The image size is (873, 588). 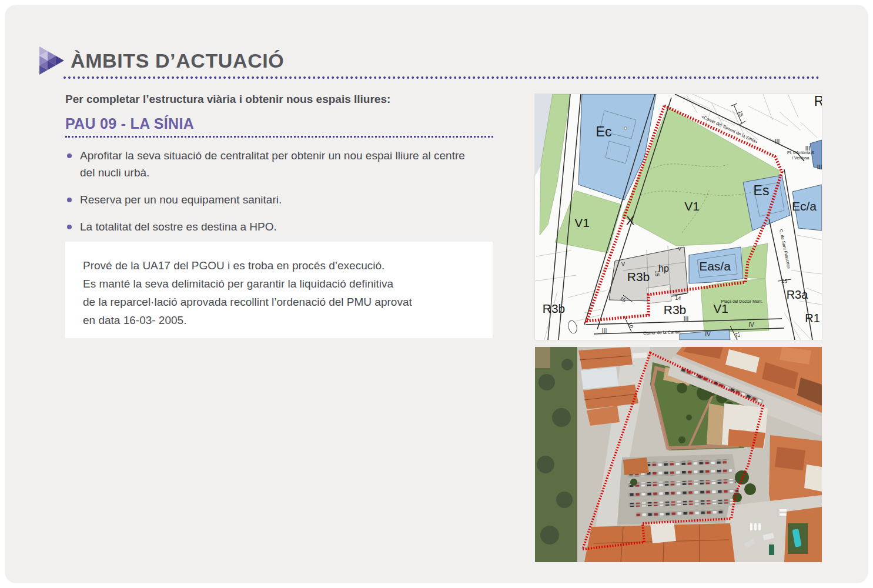 I want to click on map-label: R3a, so click(x=798, y=295).